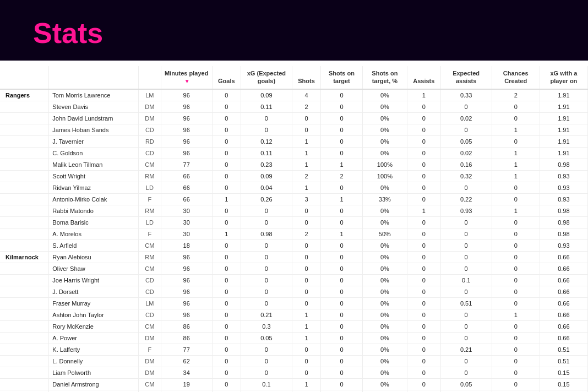  I want to click on col-header-shots: Shots, so click(306, 78).